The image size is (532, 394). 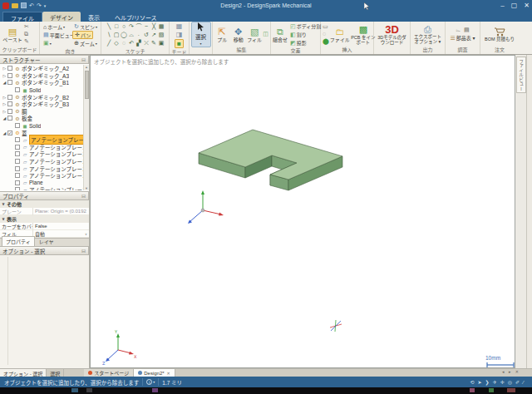 What do you see at coordinates (238, 35) in the screenshot?
I see `move-button: ✥ 移動` at bounding box center [238, 35].